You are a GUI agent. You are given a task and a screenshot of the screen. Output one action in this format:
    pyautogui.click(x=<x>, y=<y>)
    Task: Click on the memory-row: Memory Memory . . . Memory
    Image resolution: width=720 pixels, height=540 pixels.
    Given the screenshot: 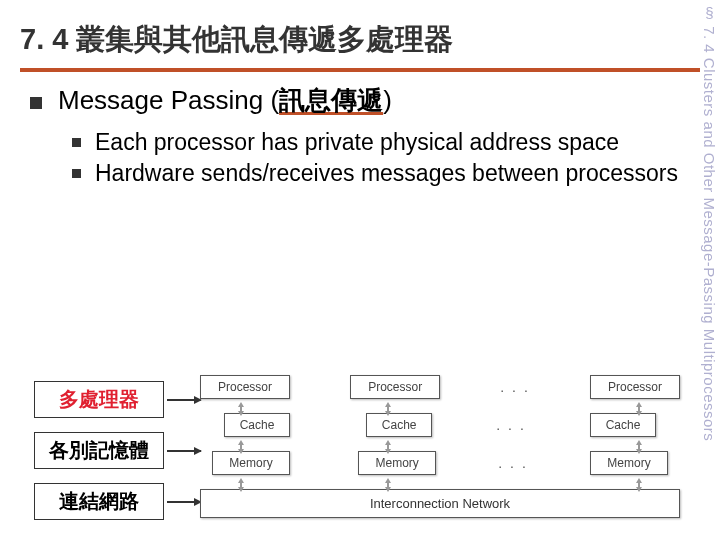 What is the action you would take?
    pyautogui.click(x=440, y=463)
    